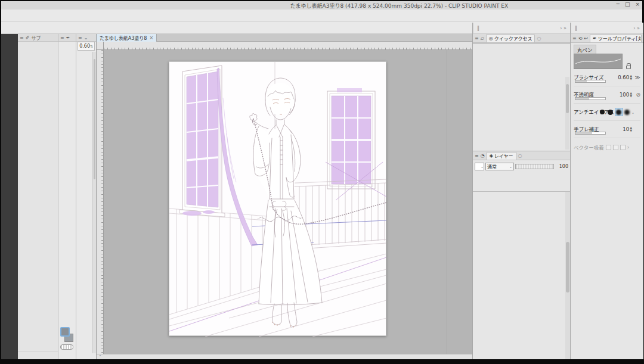 The image size is (644, 364). I want to click on left-icon-rail, so click(10, 197).